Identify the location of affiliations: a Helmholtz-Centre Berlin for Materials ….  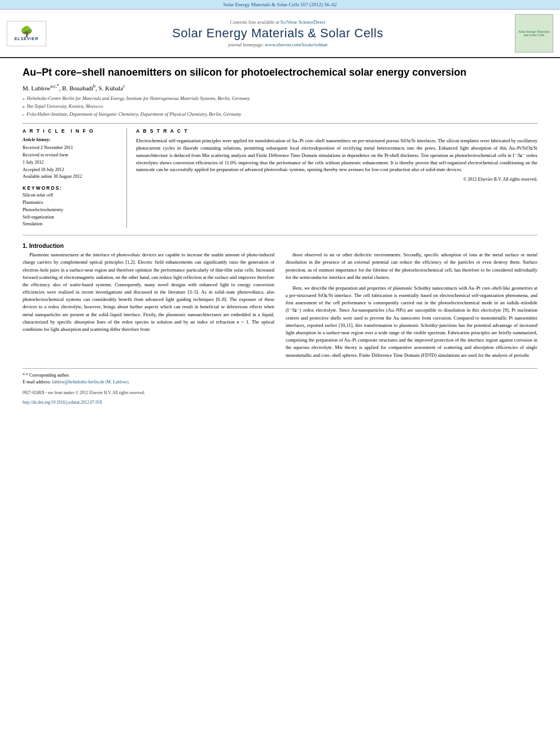
(280, 106).